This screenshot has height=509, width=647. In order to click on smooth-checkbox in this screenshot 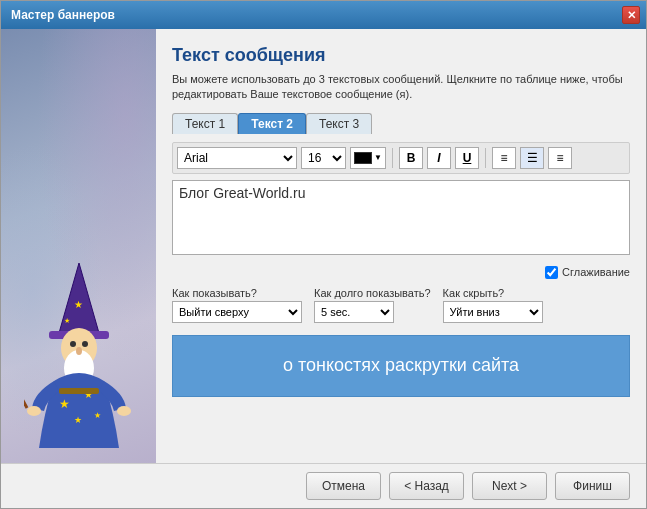, I will do `click(552, 272)`.